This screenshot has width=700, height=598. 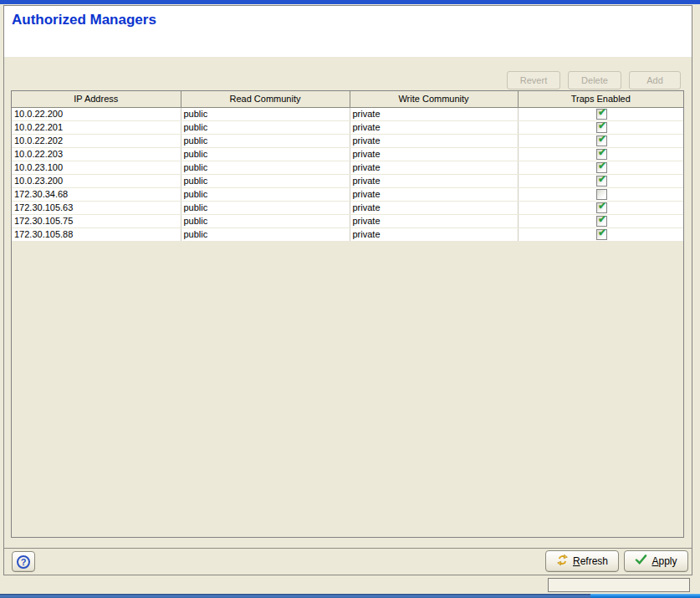 I want to click on cell-ip-address: 10.0.22.200, so click(x=96, y=114).